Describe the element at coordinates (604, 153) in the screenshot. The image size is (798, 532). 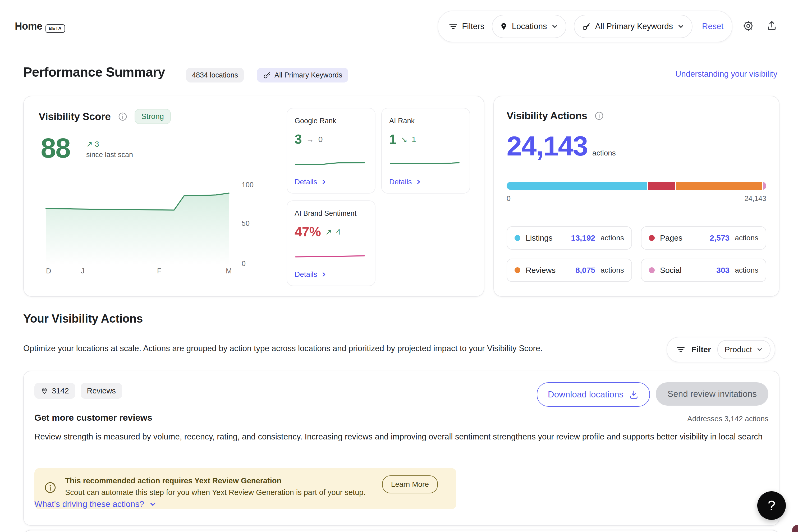
I see `actions-total-unit: actions` at that location.